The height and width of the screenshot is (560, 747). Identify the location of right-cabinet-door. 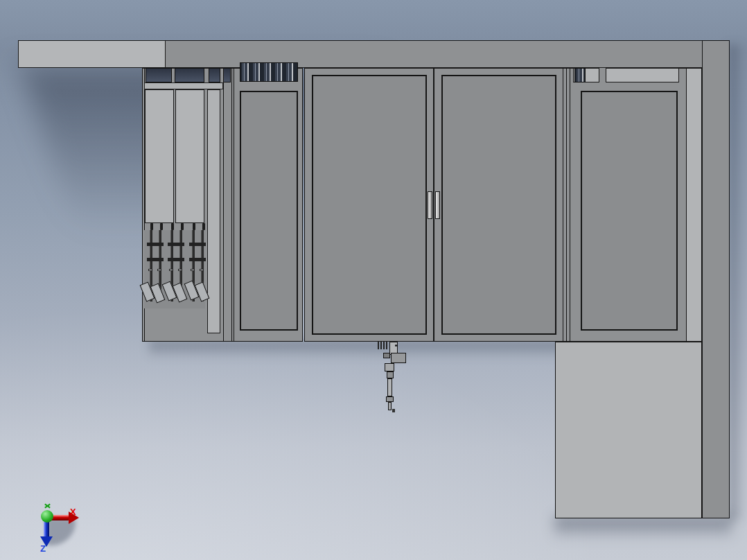
(629, 211).